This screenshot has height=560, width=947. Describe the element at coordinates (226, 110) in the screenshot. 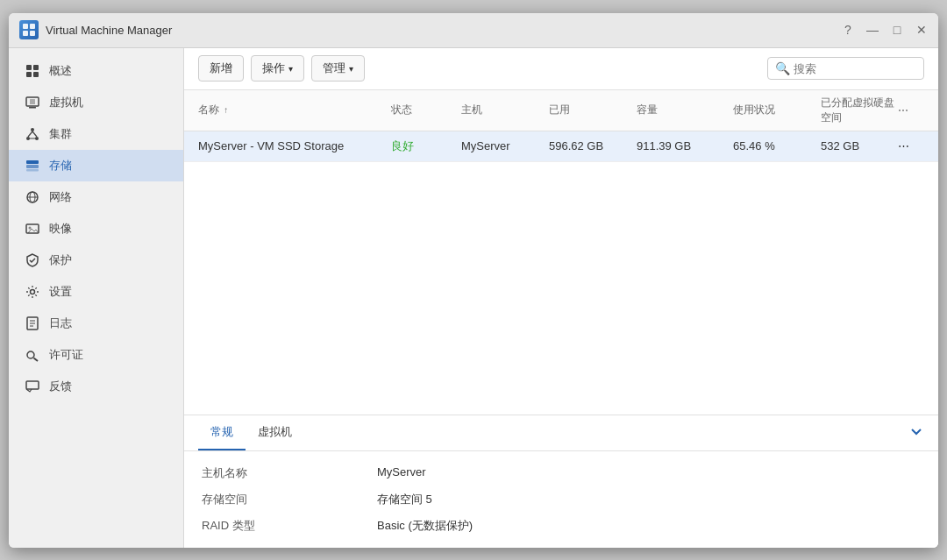

I see `sort-arrow-icon: ↑` at that location.